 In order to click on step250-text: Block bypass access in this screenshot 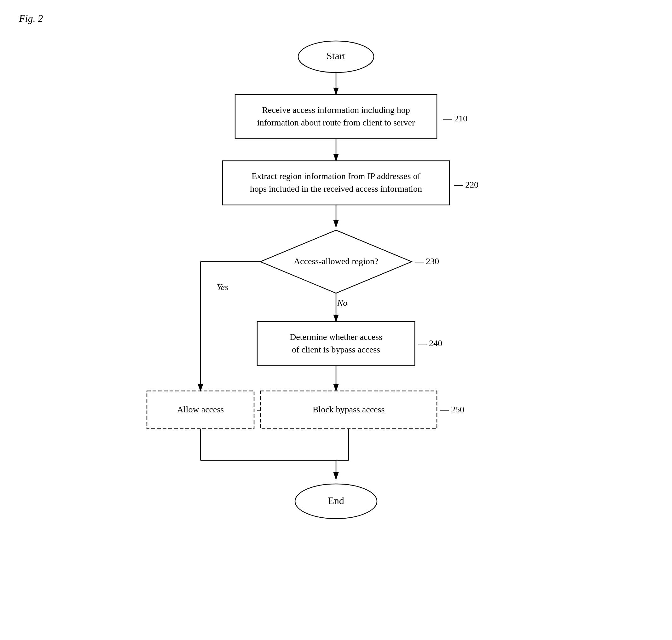, I will do `click(349, 409)`.